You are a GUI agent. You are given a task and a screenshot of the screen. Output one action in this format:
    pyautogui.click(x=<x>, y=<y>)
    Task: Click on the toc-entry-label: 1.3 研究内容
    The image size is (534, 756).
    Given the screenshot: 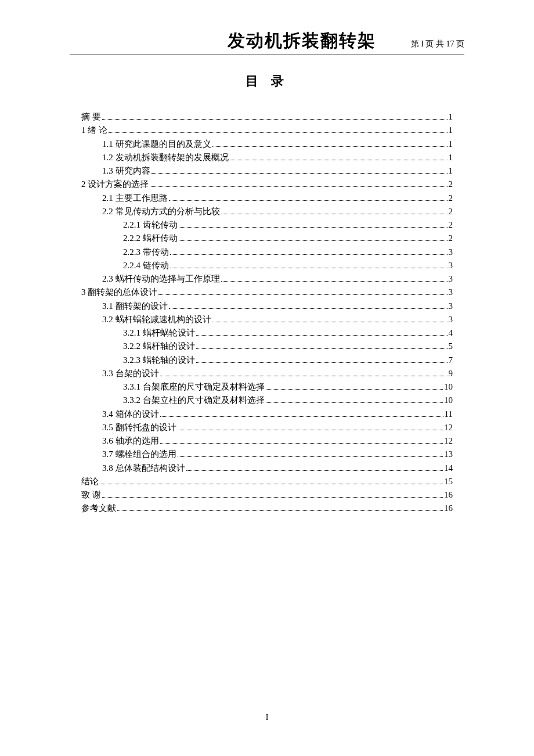 What is the action you would take?
    pyautogui.click(x=127, y=171)
    